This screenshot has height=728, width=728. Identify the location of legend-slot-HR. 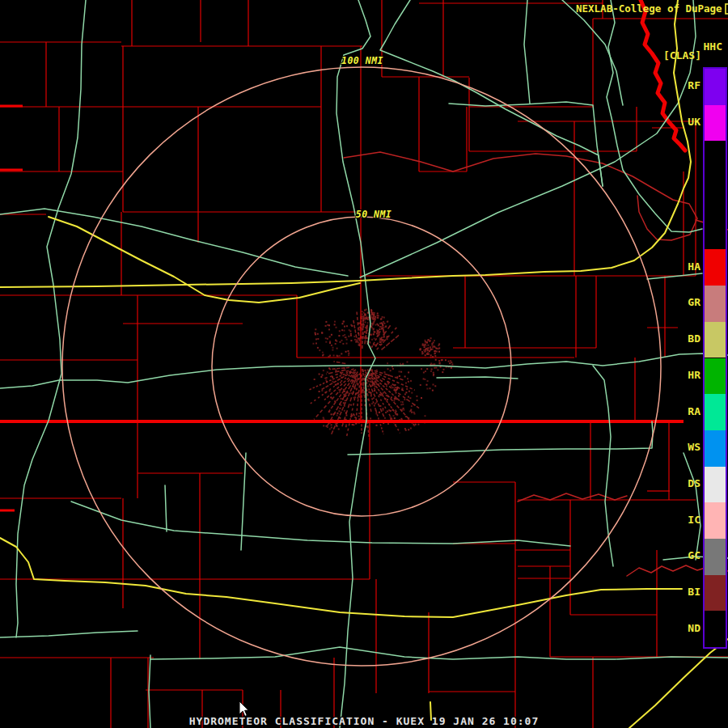
(715, 377).